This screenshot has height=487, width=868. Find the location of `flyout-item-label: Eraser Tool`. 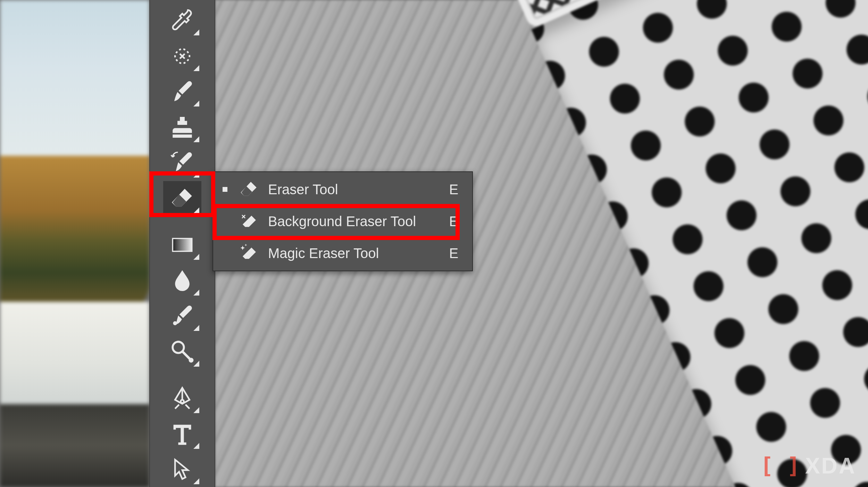

flyout-item-label: Eraser Tool is located at coordinates (352, 189).